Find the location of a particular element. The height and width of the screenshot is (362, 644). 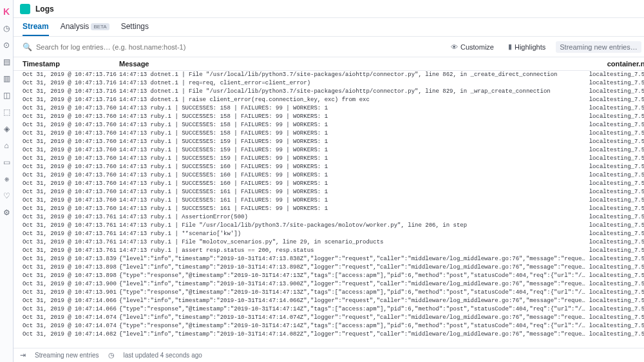

log-row: Oct 31, 2019 @ 10:47:13.839{"level":"inf… is located at coordinates (328, 259).